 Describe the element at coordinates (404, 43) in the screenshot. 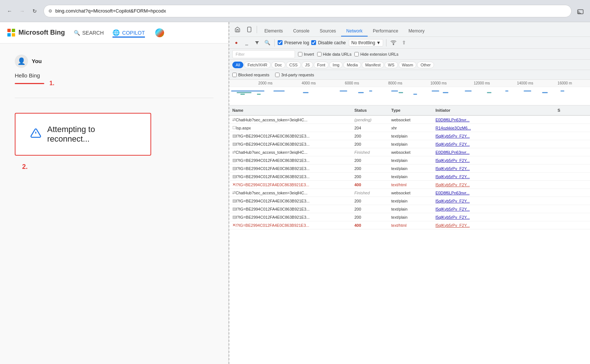

I see `upload-button: ⇧` at that location.